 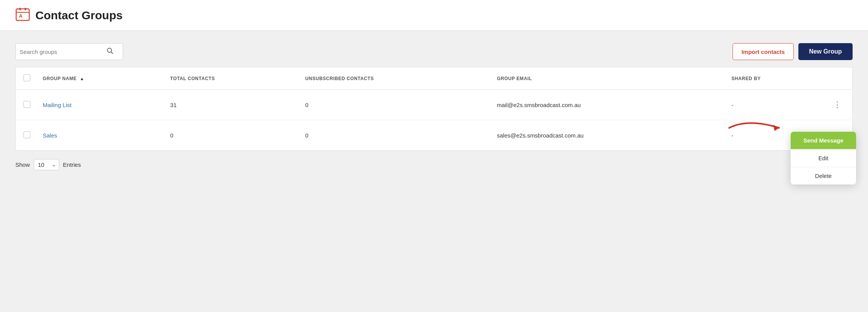 I want to click on search-icon, so click(x=110, y=52).